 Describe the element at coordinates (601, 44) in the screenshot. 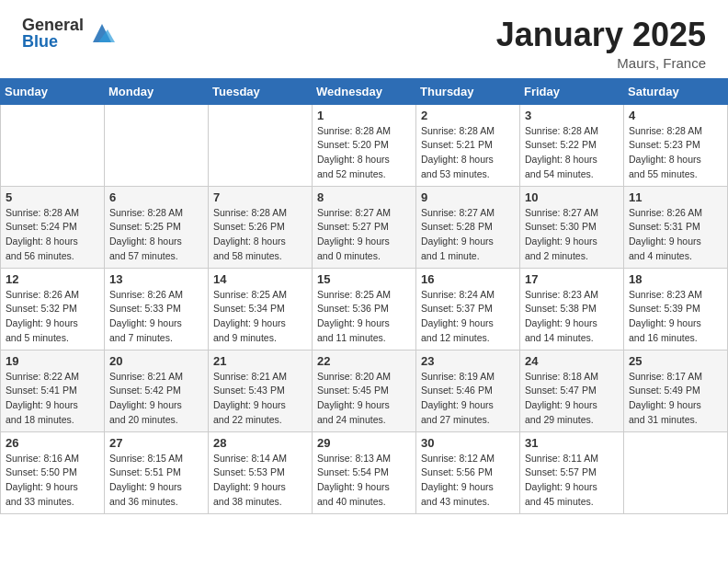

I see `title-block: January 2025 Maurs, France` at that location.